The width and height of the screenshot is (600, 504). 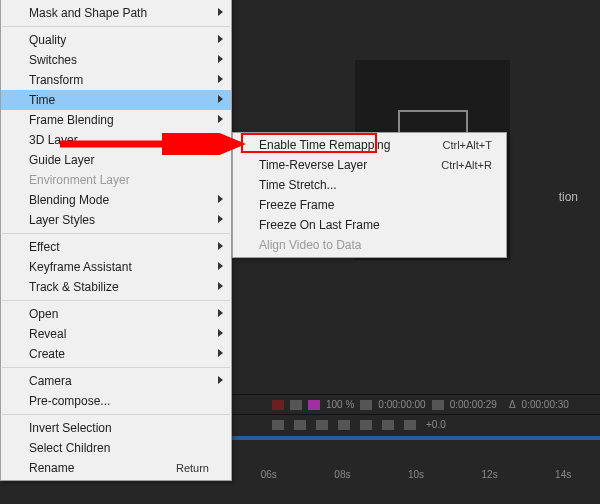 What do you see at coordinates (116, 401) in the screenshot?
I see `menu-item-pre-compose-: Pre-compose...` at bounding box center [116, 401].